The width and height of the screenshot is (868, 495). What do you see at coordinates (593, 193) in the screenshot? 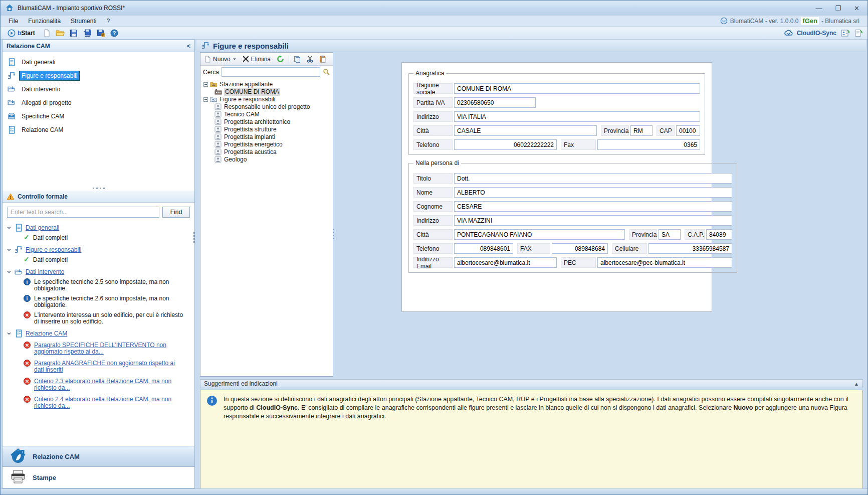
I see `nome-input` at bounding box center [593, 193].